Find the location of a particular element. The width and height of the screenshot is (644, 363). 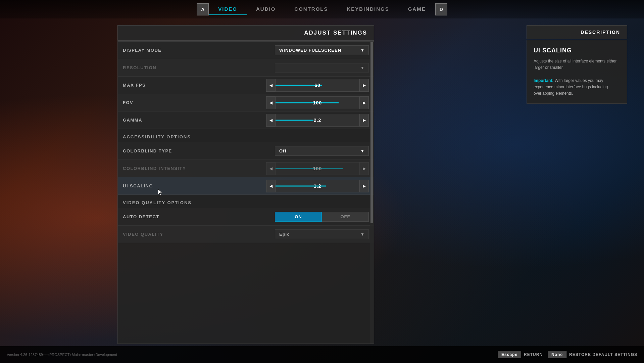

nav-right-arrow: D is located at coordinates (441, 9).